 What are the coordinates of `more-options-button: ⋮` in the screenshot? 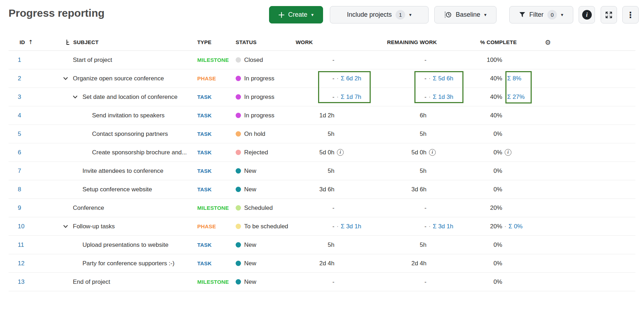 It's located at (630, 15).